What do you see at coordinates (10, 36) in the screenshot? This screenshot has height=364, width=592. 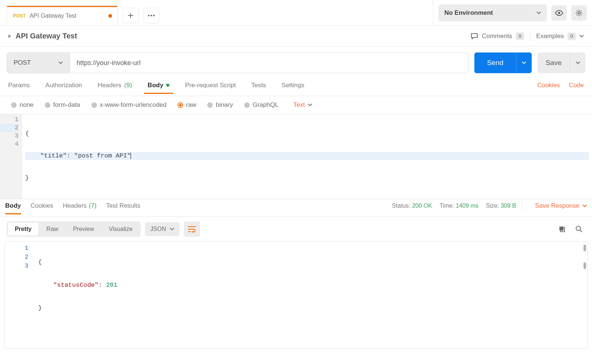 I see `collapse-toggle` at bounding box center [10, 36].